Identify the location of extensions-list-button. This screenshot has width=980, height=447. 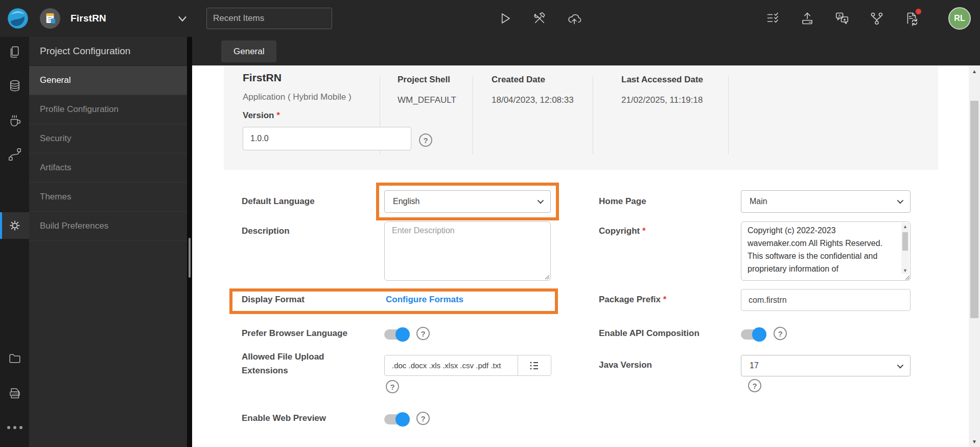
(534, 365).